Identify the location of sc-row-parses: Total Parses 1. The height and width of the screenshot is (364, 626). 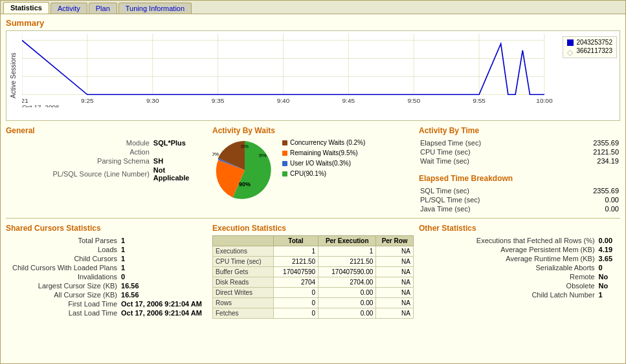
(106, 241).